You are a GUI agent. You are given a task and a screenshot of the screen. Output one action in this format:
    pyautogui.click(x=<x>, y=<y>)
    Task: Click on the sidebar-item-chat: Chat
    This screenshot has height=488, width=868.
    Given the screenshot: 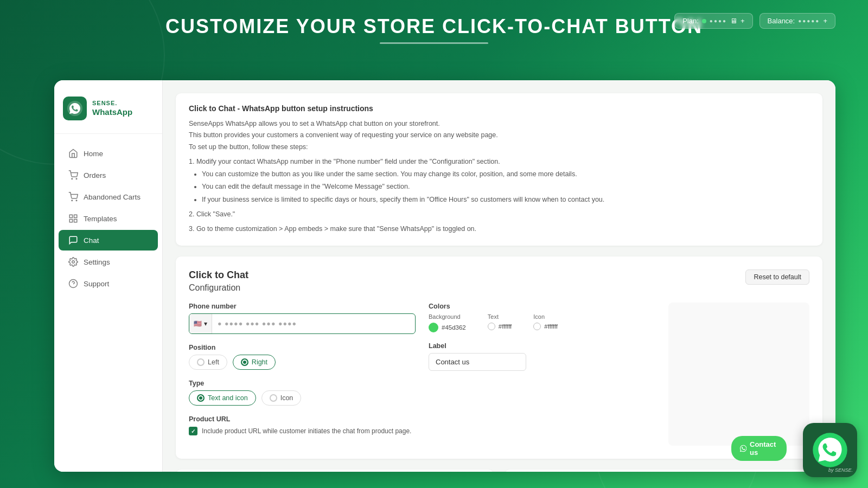 What is the action you would take?
    pyautogui.click(x=108, y=240)
    